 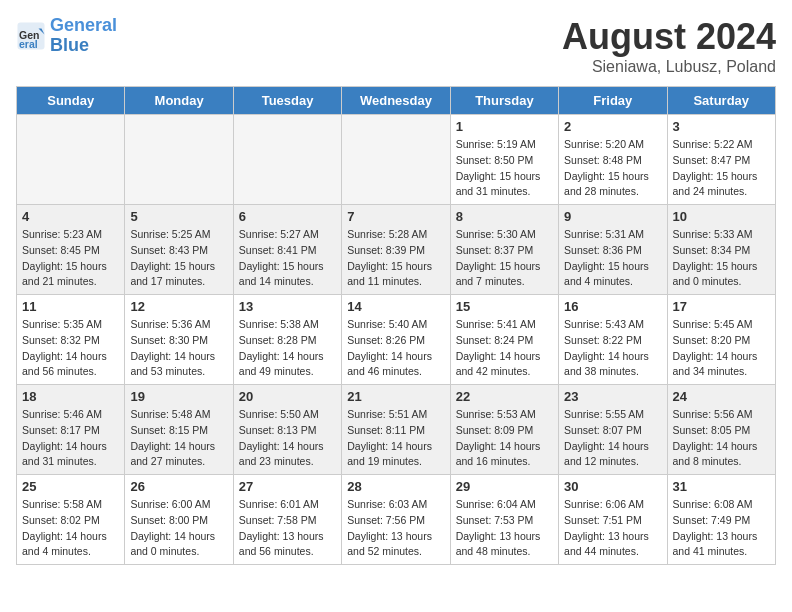 What do you see at coordinates (612, 306) in the screenshot?
I see `day-number: 16` at bounding box center [612, 306].